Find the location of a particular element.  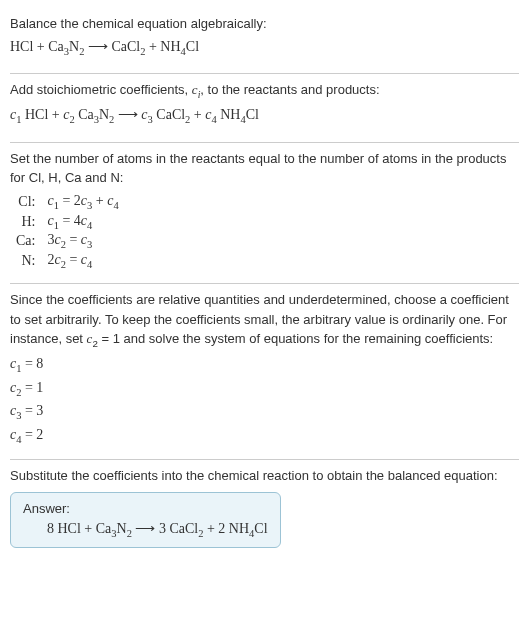

balance-text: Set the number of atoms in the reactants… is located at coordinates (264, 168).